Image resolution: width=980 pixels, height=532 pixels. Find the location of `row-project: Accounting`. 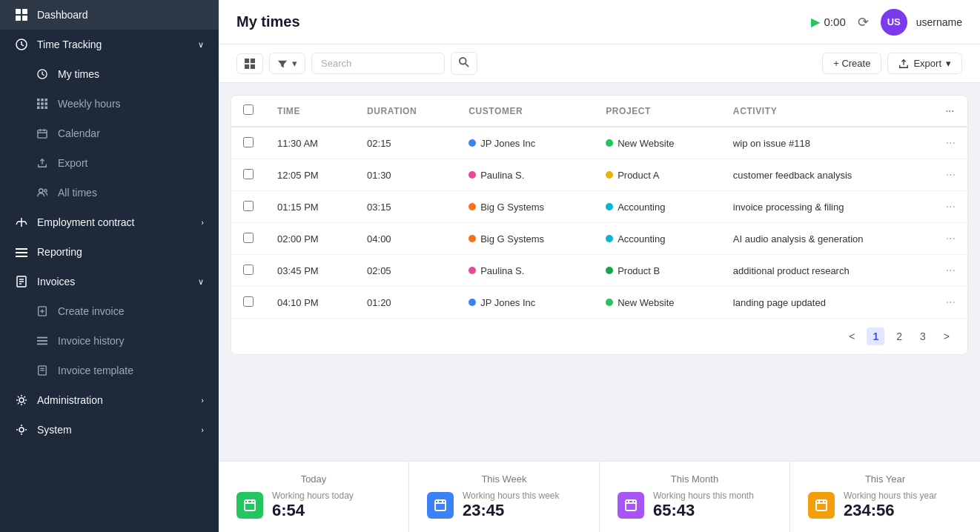

row-project: Accounting is located at coordinates (658, 239).